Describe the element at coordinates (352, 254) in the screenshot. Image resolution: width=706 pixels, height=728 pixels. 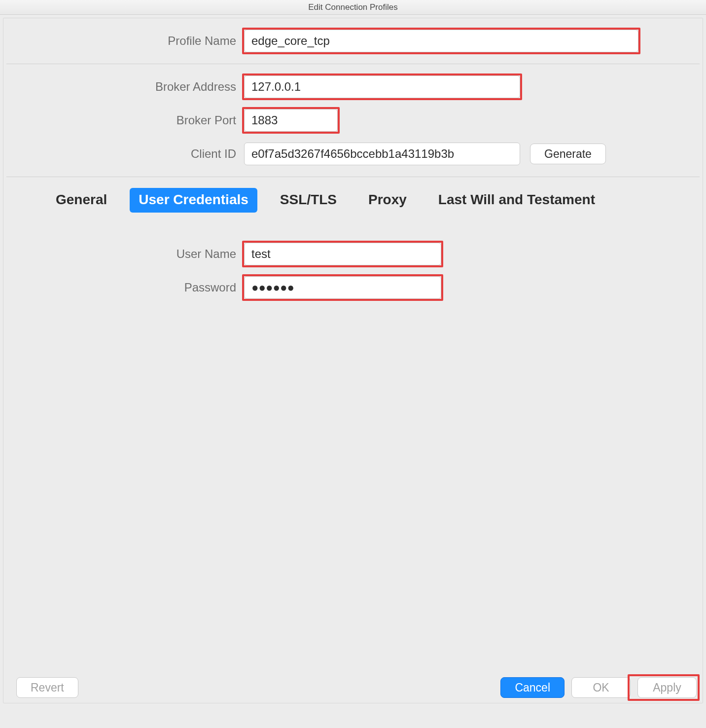
I see `row-user-name: User Name` at that location.